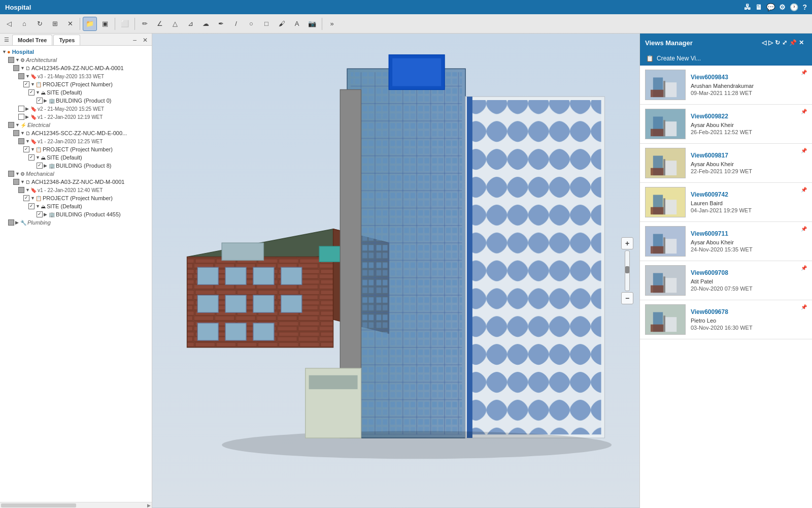 The width and height of the screenshot is (812, 508). What do you see at coordinates (785, 43) in the screenshot?
I see `views-resize-icon: ⤢` at bounding box center [785, 43].